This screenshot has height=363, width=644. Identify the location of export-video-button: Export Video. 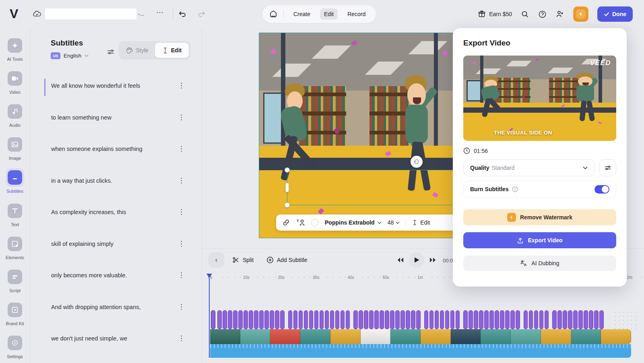
(540, 240).